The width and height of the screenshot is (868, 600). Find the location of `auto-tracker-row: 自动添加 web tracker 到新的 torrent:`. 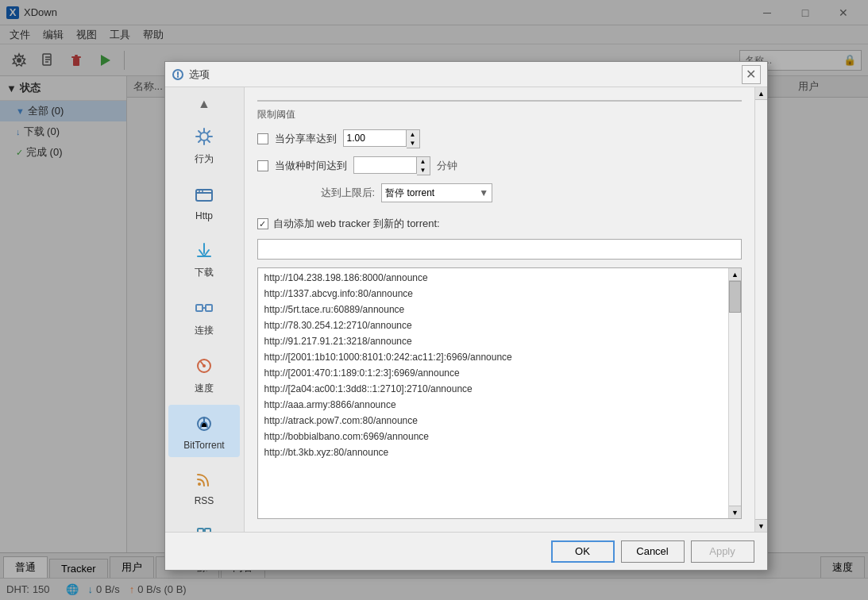

auto-tracker-row: 自动添加 web tracker 到新的 torrent: is located at coordinates (500, 224).